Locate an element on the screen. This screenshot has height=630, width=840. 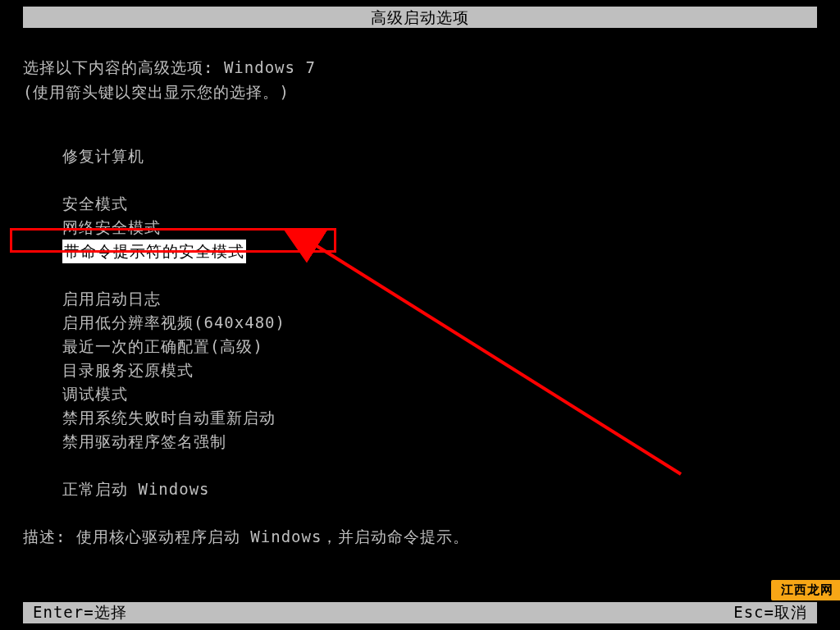
title-bar: 高级启动选项 is located at coordinates (420, 17).